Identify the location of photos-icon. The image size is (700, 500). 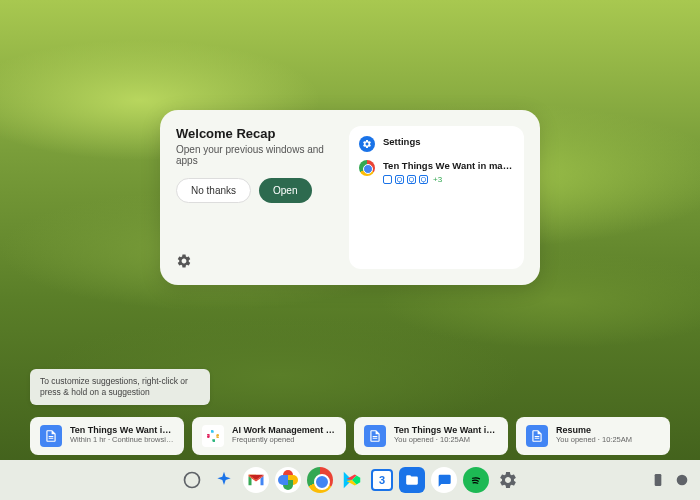
(288, 480).